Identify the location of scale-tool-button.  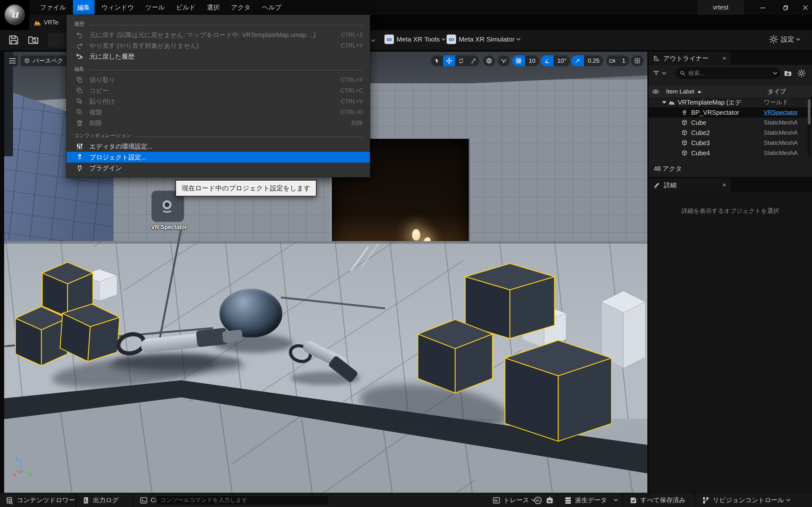
(473, 61).